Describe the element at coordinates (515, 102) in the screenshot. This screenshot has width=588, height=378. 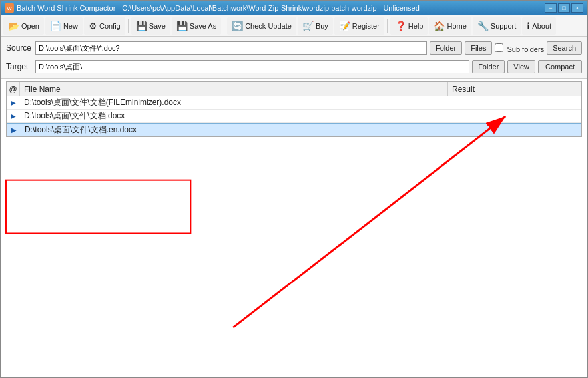
I see `row-1-result` at that location.